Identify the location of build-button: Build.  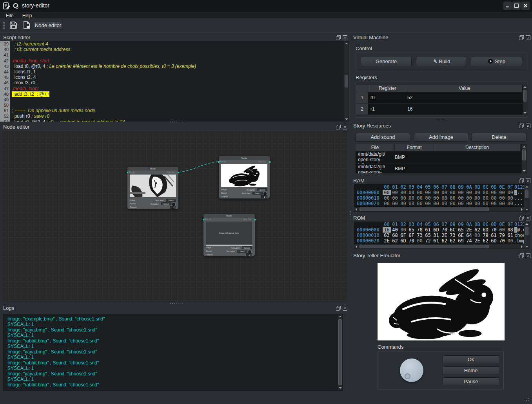
(441, 62).